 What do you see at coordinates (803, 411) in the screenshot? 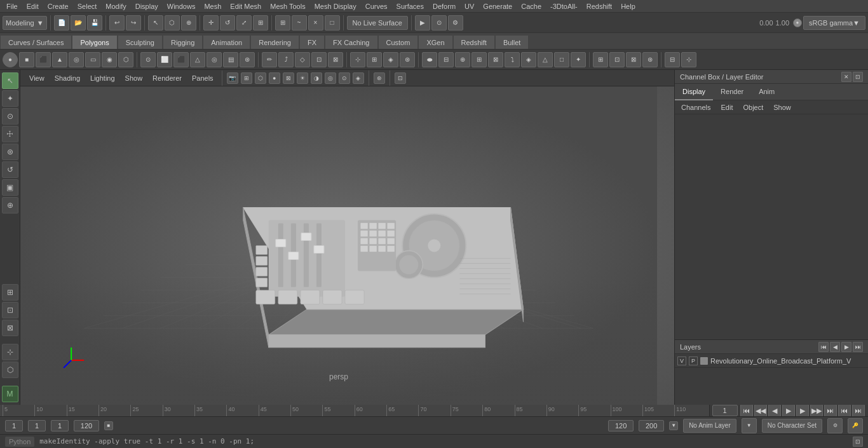
I see `tl-forward-button: ▶` at bounding box center [803, 411].